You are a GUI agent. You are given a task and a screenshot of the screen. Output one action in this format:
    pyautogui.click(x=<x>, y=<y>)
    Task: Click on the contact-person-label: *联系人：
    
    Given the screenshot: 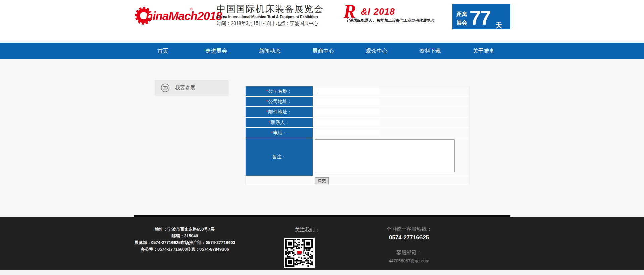 What is the action you would take?
    pyautogui.click(x=279, y=122)
    